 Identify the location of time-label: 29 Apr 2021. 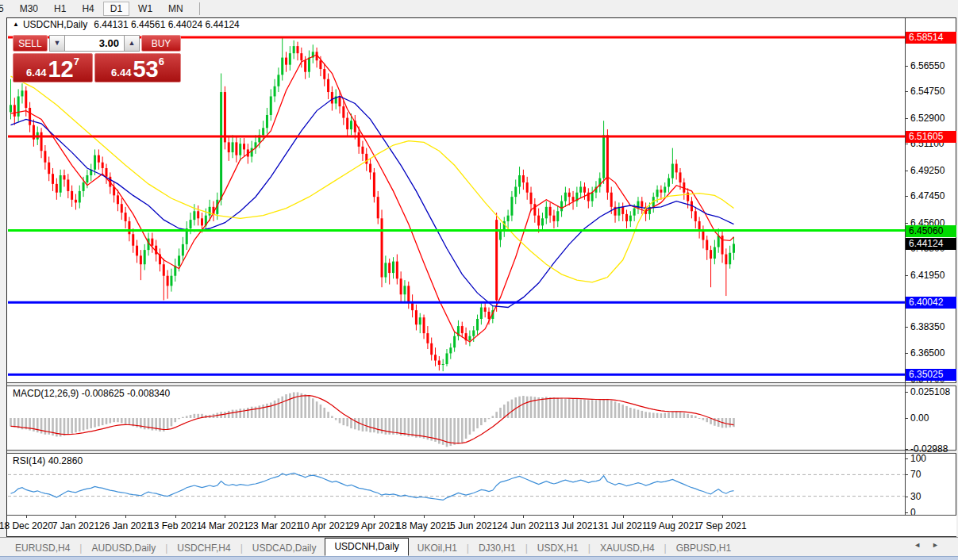
(374, 526).